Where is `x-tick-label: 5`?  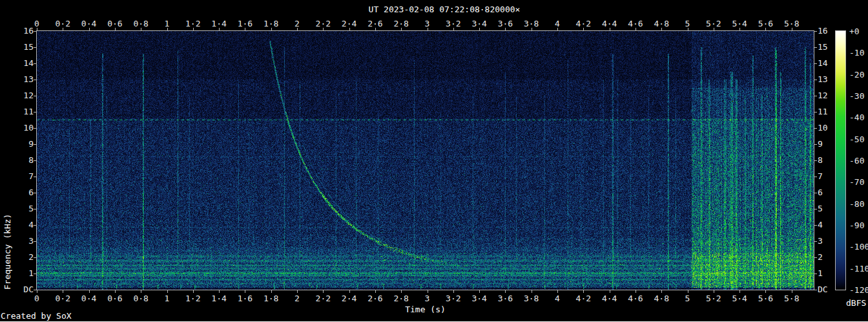 x-tick-label: 5 is located at coordinates (688, 299).